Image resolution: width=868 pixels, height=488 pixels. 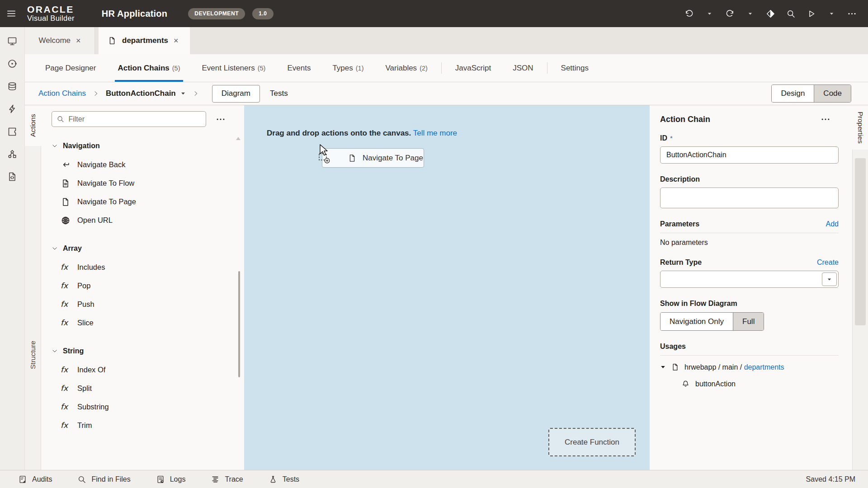 I want to click on id-input, so click(x=750, y=155).